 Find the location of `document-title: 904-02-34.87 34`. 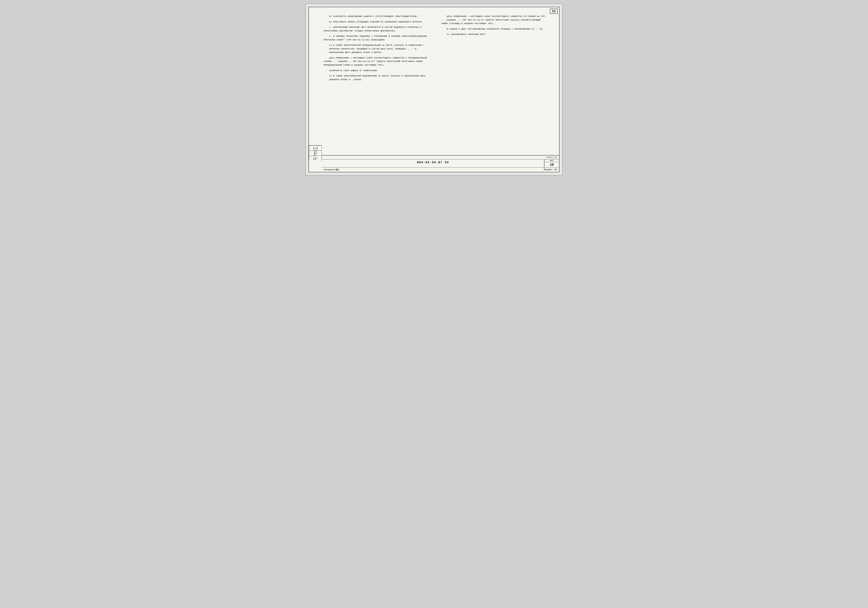

document-title: 904-02-34.87 34 is located at coordinates (433, 163).